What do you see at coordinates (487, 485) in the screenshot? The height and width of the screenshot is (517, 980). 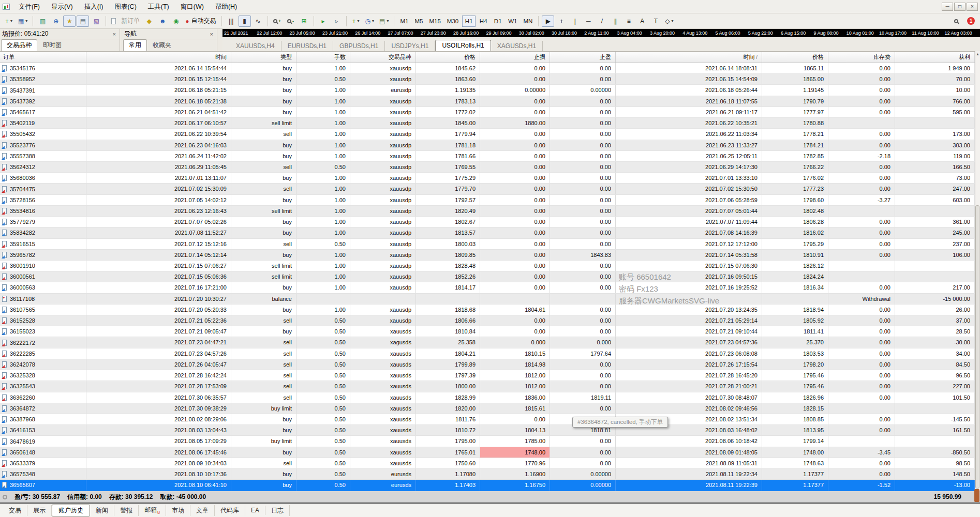 I see `table-row: 365656072021.08.10 06:41:10buy0.50eurusd…` at bounding box center [487, 485].